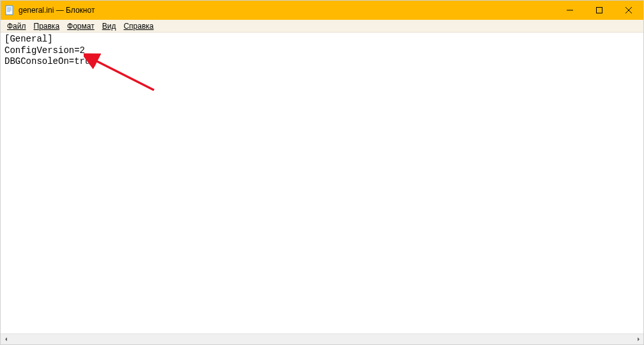  Describe the element at coordinates (17, 26) in the screenshot. I see `menu-file: Файл` at that location.